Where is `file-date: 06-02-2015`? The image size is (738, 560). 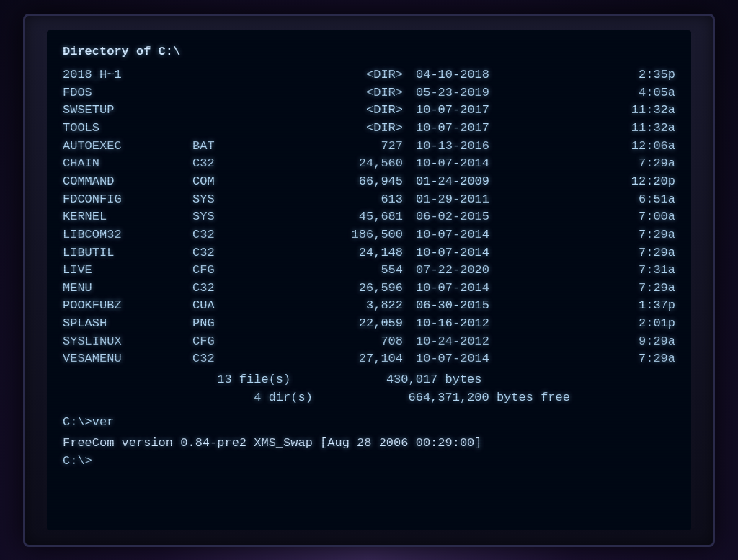
file-date: 06-02-2015 is located at coordinates (495, 218).